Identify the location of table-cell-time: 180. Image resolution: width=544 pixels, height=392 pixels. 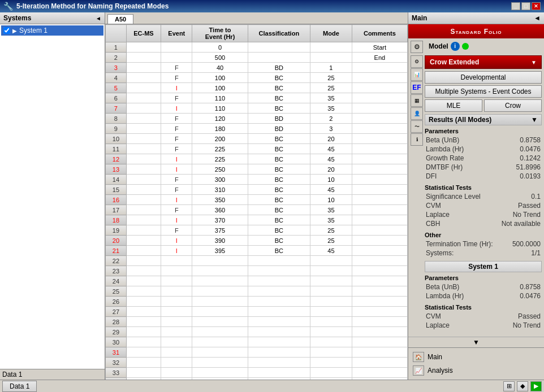
(220, 129).